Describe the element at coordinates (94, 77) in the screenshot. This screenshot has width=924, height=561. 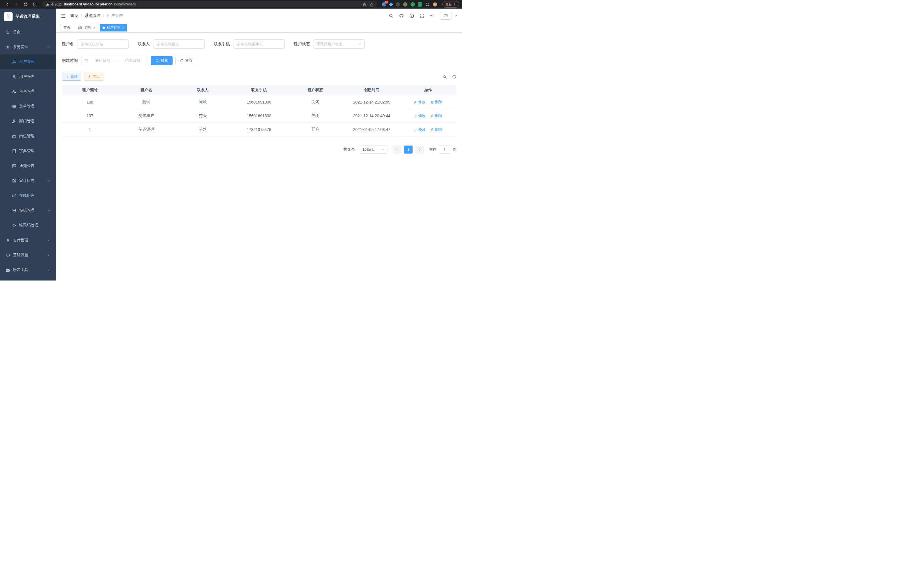
I see `export-button: 导出` at that location.